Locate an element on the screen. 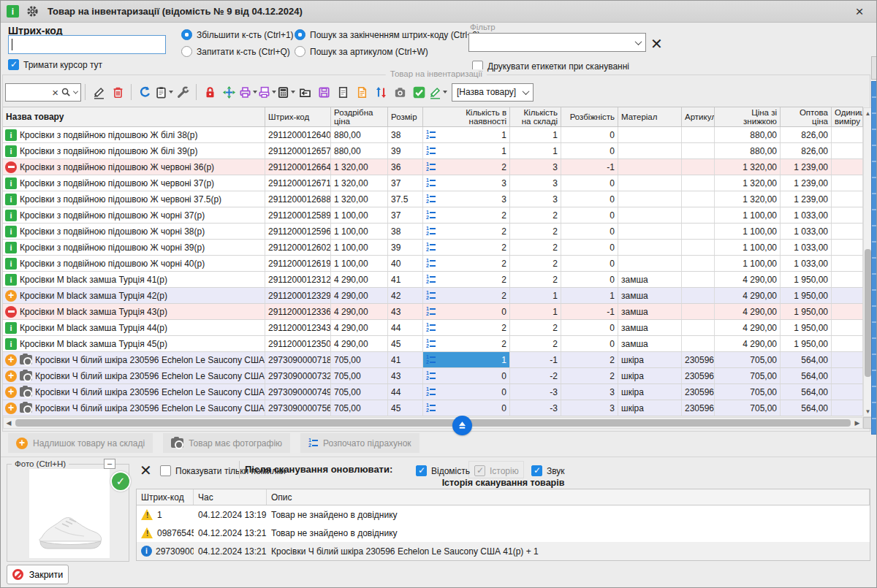 This screenshot has height=588, width=877. cell-retail: 880,00 is located at coordinates (360, 150).